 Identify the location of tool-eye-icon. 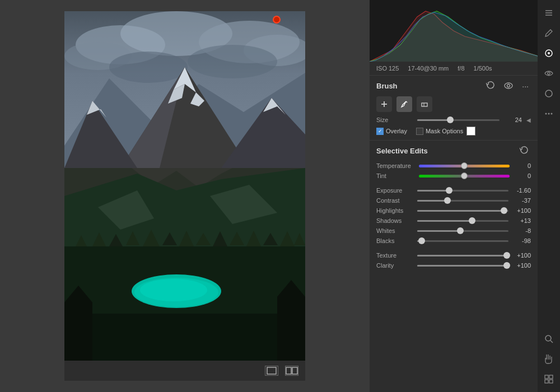
(549, 73).